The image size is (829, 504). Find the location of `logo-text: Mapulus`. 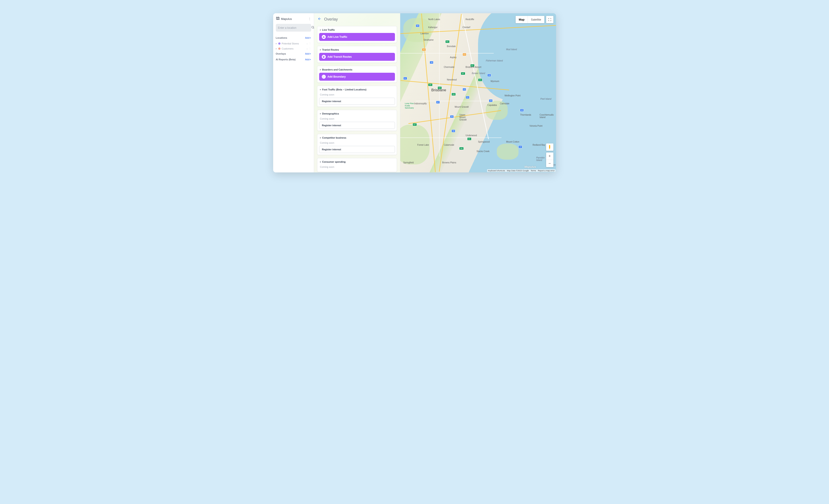

logo-text: Mapulus is located at coordinates (287, 19).